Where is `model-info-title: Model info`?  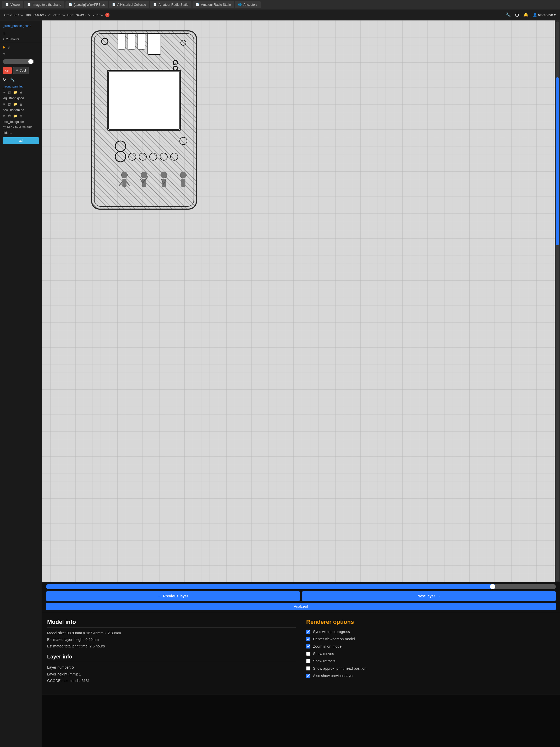 model-info-title: Model info is located at coordinates (171, 623).